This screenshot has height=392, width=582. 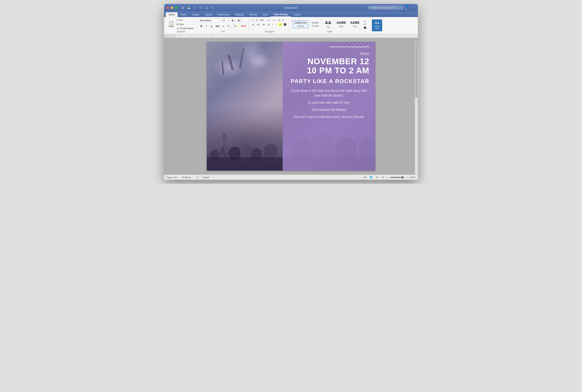 I want to click on copy-button: ⧉ Copy, so click(x=185, y=24).